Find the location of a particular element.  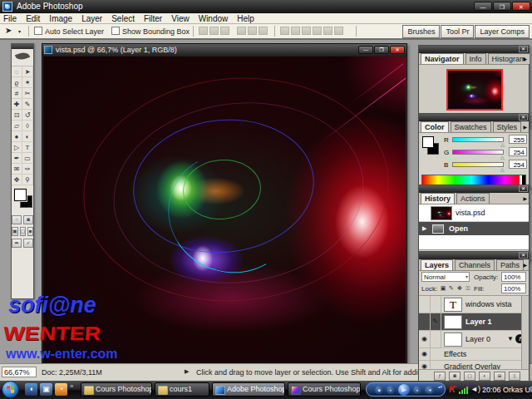

status-menu-arrow-icon: ▶ is located at coordinates (186, 372).